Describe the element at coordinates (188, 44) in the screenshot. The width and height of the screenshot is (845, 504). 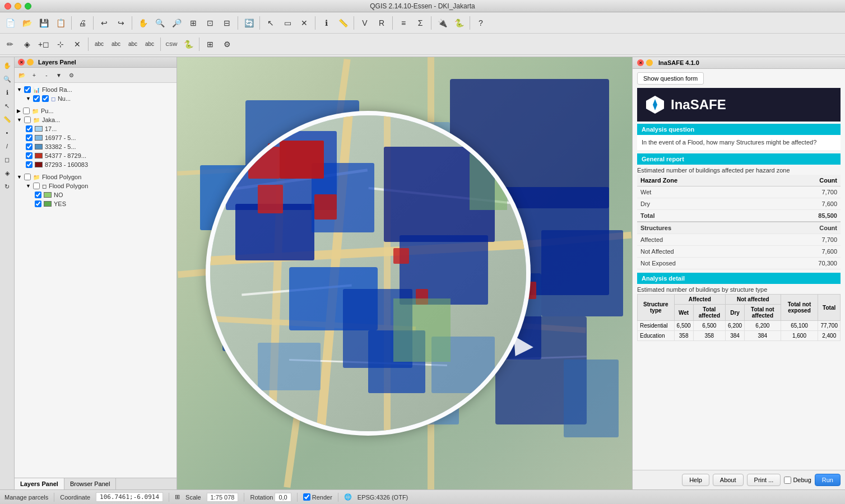
I see `python2-btn: 🐍` at that location.